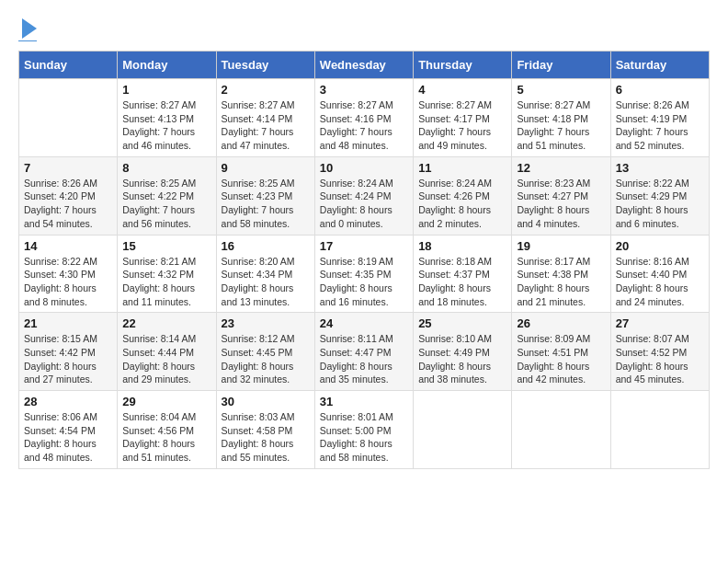 Image resolution: width=728 pixels, height=563 pixels. I want to click on day-info: Sunrise: 8:16 AMSunset: 4:40 PMDaylight:…, so click(660, 282).